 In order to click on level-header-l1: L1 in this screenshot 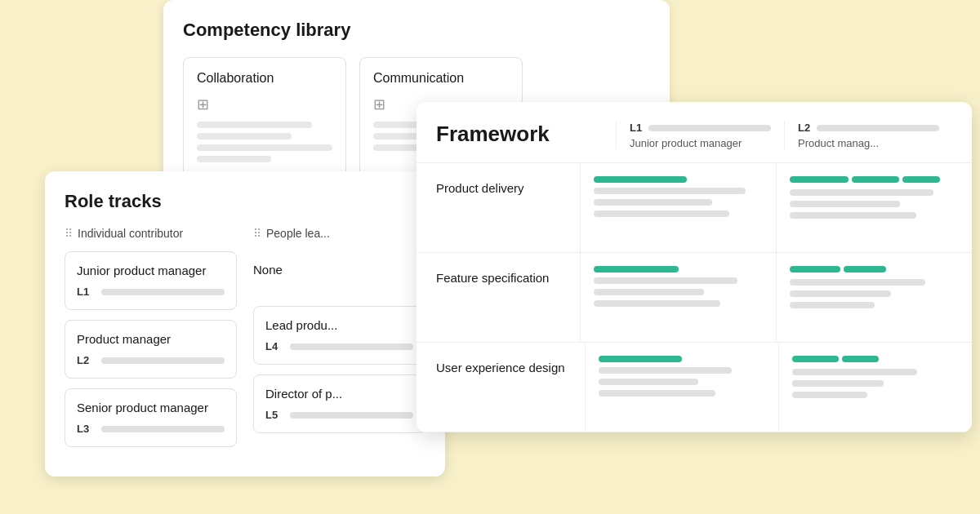, I will do `click(701, 127)`.